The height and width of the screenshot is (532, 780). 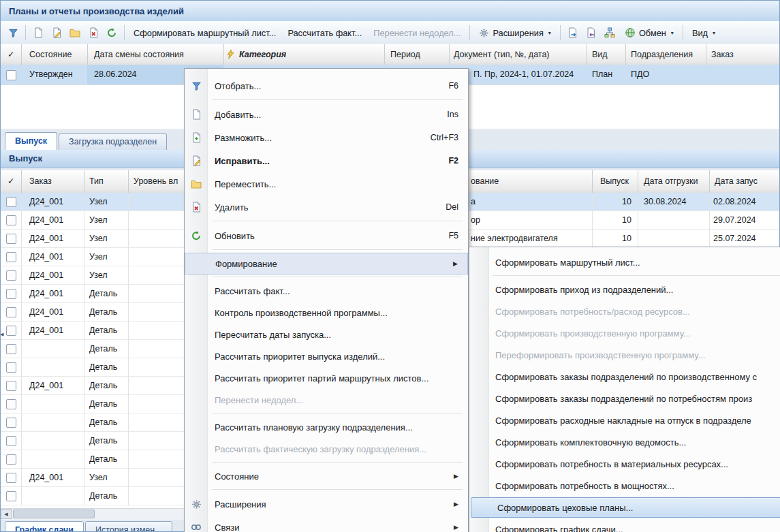 What do you see at coordinates (326, 427) in the screenshot?
I see `menu-item-calc-planned-load: Рассчитать плановую загрузку подразделен…` at bounding box center [326, 427].